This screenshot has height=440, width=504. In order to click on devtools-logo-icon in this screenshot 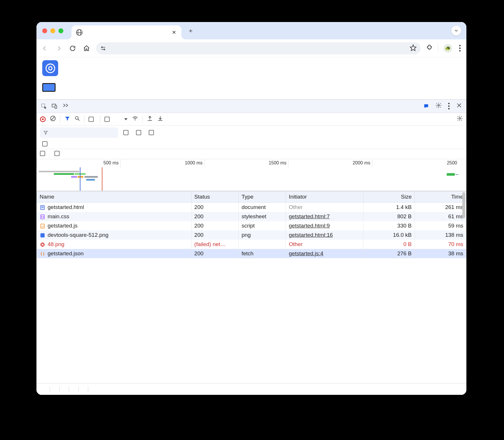, I will do `click(50, 68)`.